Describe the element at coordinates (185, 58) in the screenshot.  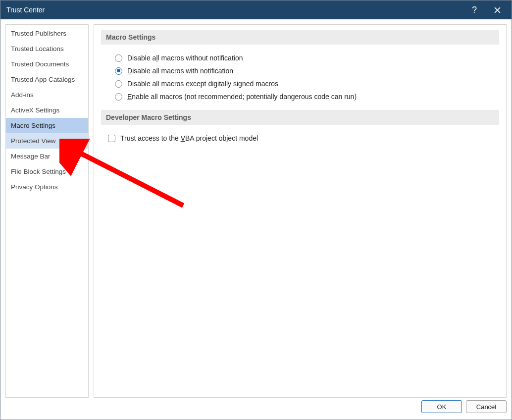
I see `radio-label: Disable all macros without notification` at that location.